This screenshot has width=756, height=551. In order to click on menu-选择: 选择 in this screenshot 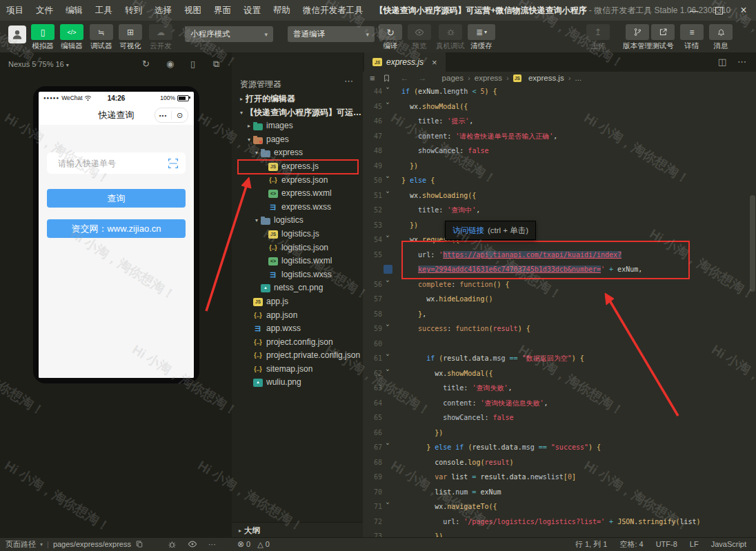, I will do `click(163, 11)`.